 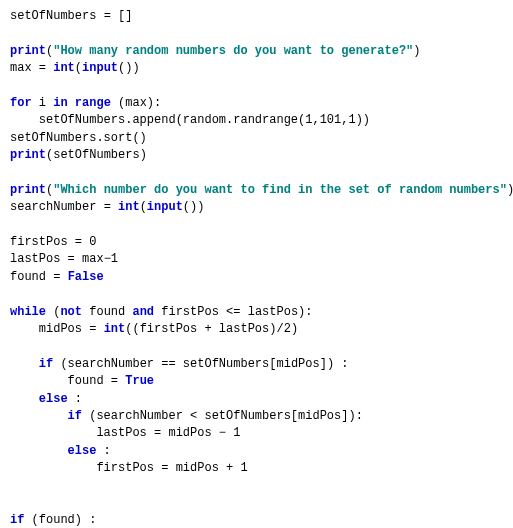 I want to click on code-line: if (searchNumber == setOfNumbers[midPos]…, so click(x=256, y=364).